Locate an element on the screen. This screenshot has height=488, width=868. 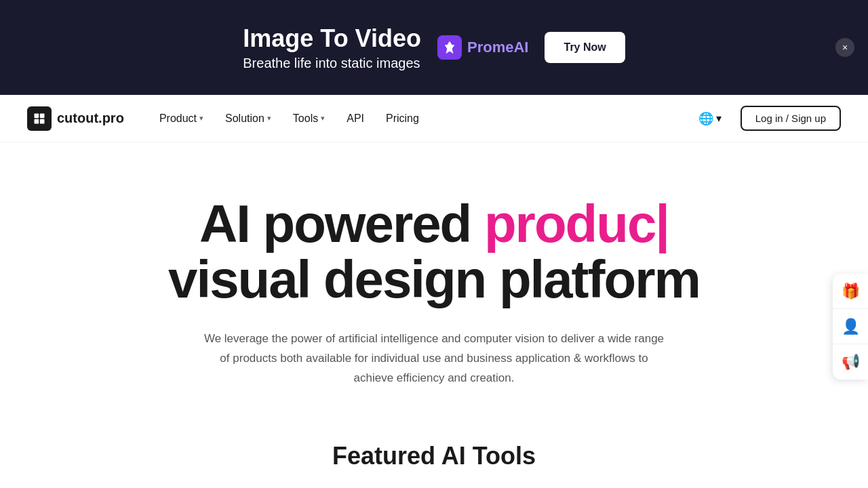
gift-button: 🎁 is located at coordinates (850, 291).